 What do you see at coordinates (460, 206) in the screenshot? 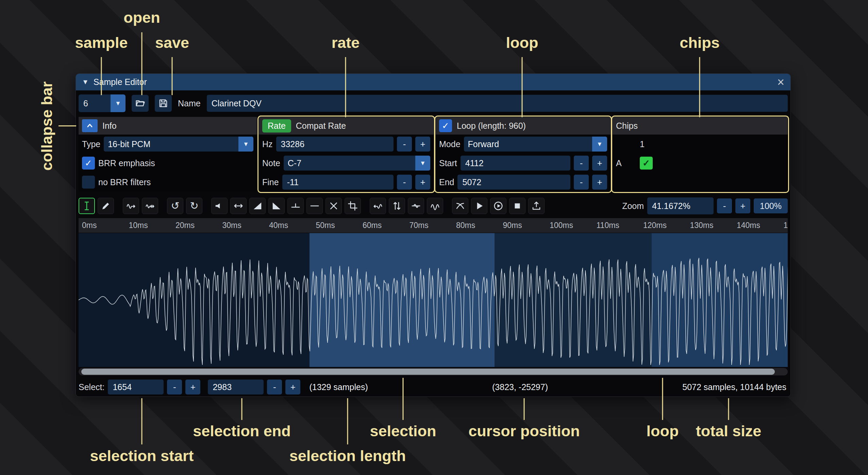
I see `crossfade-icon` at bounding box center [460, 206].